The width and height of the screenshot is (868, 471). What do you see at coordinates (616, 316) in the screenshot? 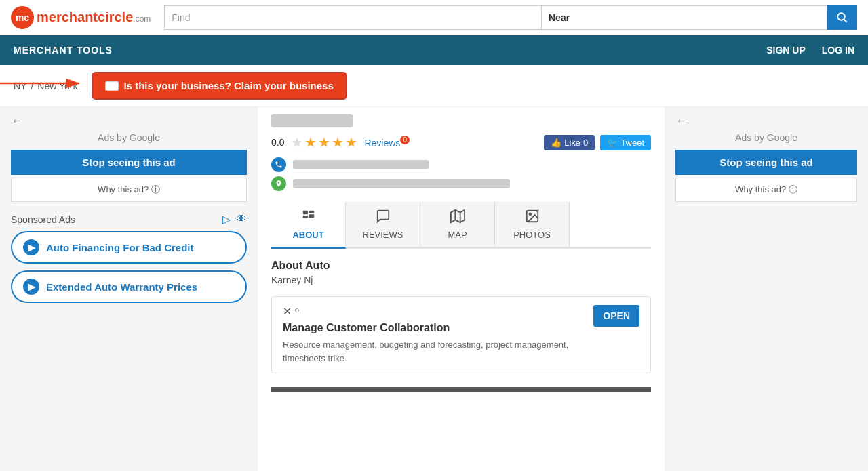
I see `ad-open-button: OPEN` at bounding box center [616, 316].